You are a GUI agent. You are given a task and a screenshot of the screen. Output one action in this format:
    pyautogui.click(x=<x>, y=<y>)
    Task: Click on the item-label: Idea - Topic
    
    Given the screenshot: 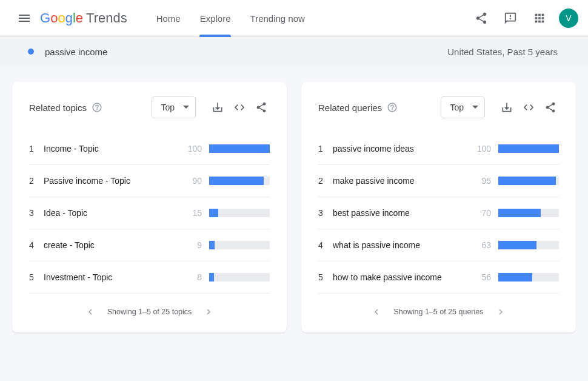 What is the action you would take?
    pyautogui.click(x=118, y=213)
    